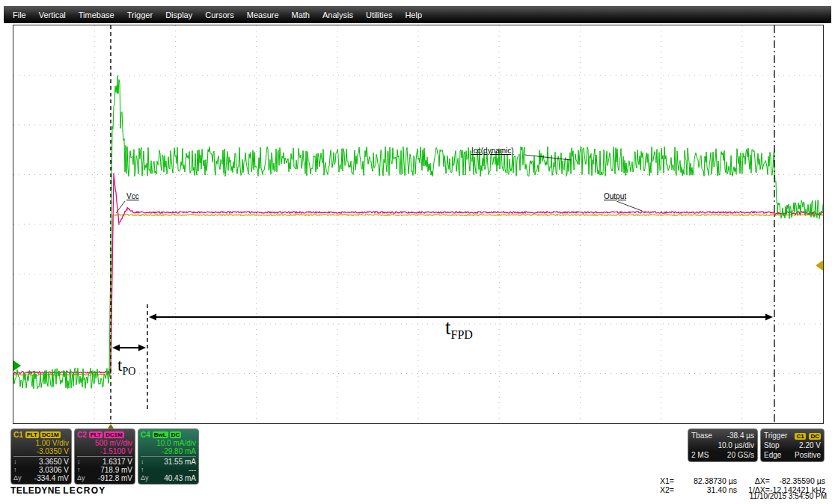  What do you see at coordinates (379, 15) in the screenshot?
I see `menu-item-utilities: Utilities` at bounding box center [379, 15].